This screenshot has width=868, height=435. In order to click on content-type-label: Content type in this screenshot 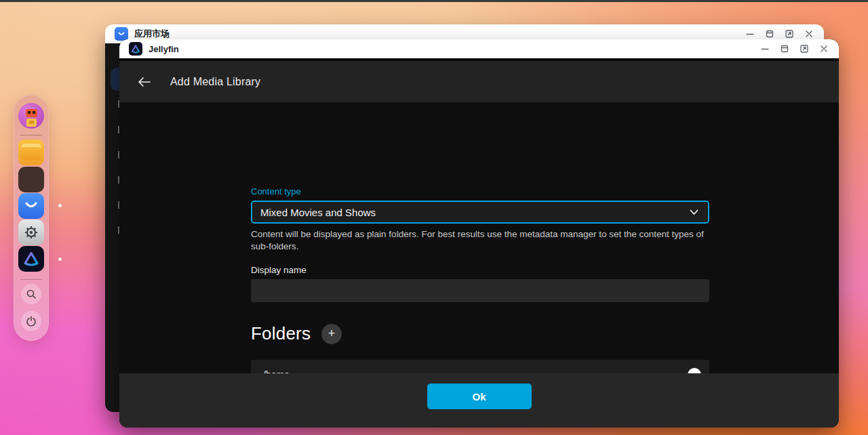, I will do `click(276, 191)`.